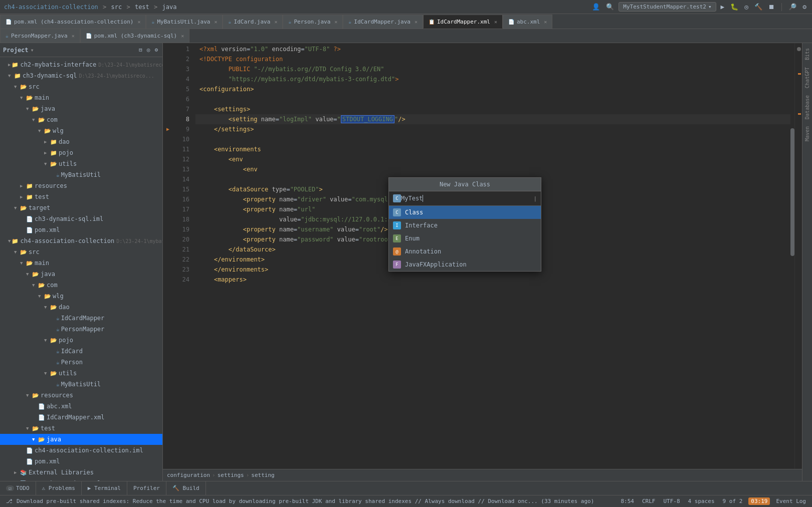 The image size is (812, 507). Describe the element at coordinates (140, 50) in the screenshot. I see `collapse-all-icon: ⊟` at that location.